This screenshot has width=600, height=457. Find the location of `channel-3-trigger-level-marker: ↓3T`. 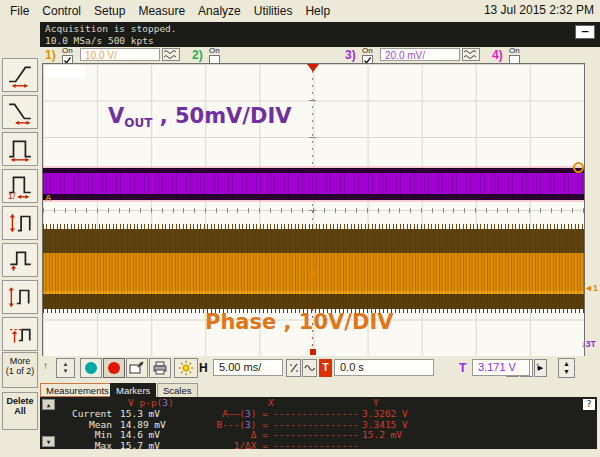

channel-3-trigger-level-marker: ↓3T is located at coordinates (588, 344).